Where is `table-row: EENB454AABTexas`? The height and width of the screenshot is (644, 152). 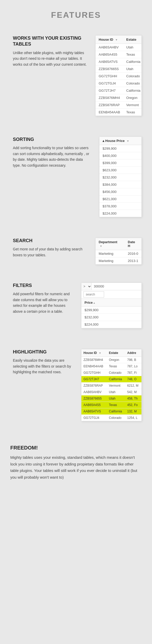 table-row: EENB454AABTexas is located at coordinates (119, 112).